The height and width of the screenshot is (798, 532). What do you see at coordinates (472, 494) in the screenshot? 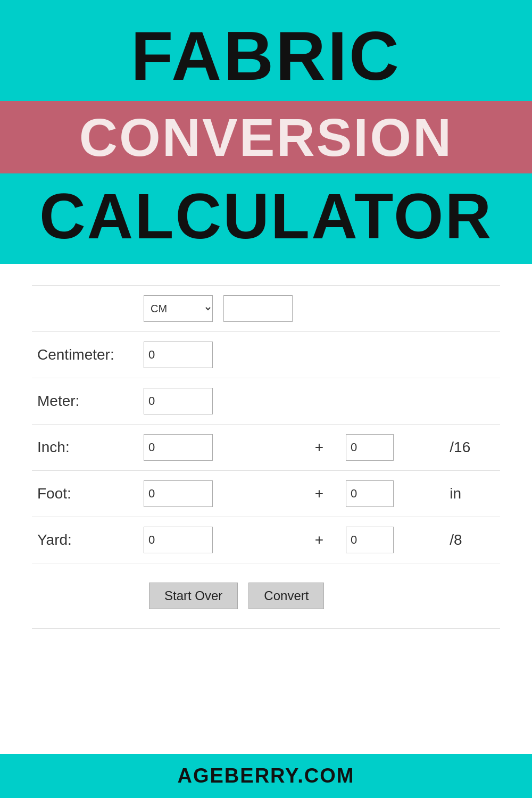
I see `foot-suffix: in` at bounding box center [472, 494].